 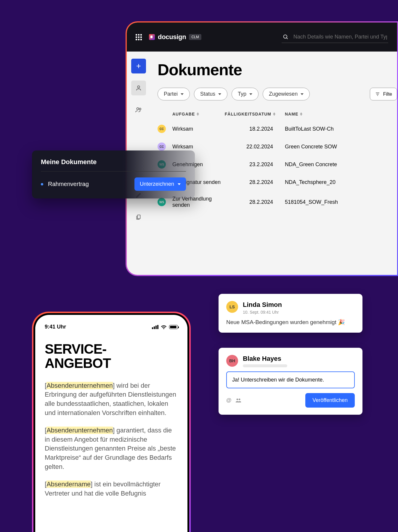 I want to click on brand-logo-icon, so click(x=152, y=37).